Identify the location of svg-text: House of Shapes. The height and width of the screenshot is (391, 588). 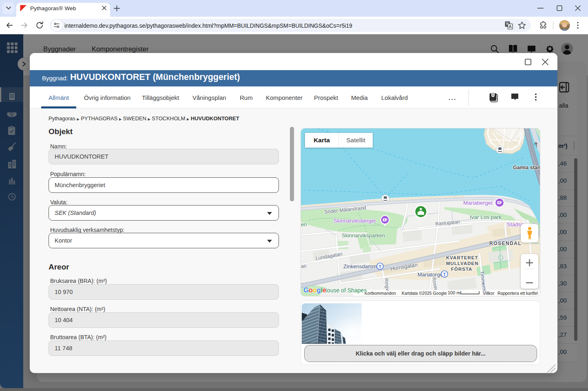
(345, 290).